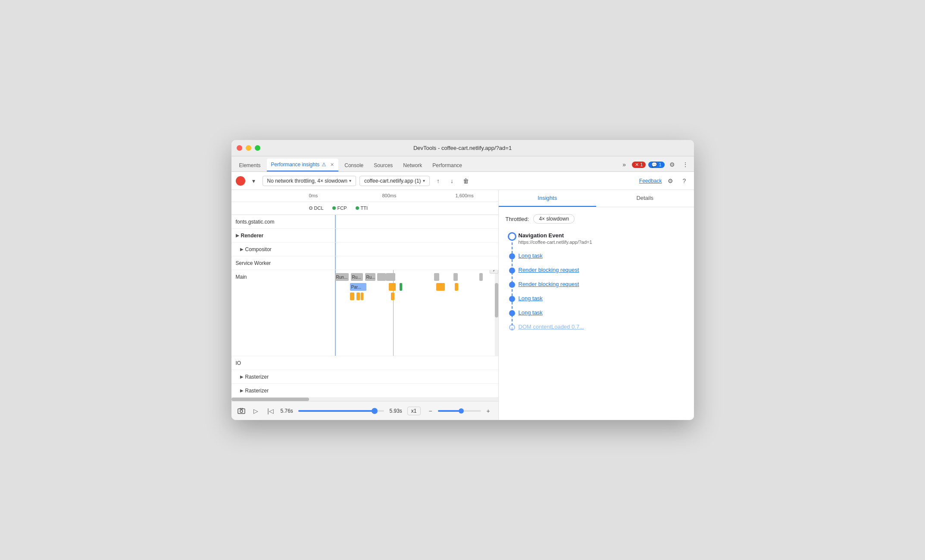 The height and width of the screenshot is (560, 925). Describe the element at coordinates (248, 148) in the screenshot. I see `minimize-button` at that location.